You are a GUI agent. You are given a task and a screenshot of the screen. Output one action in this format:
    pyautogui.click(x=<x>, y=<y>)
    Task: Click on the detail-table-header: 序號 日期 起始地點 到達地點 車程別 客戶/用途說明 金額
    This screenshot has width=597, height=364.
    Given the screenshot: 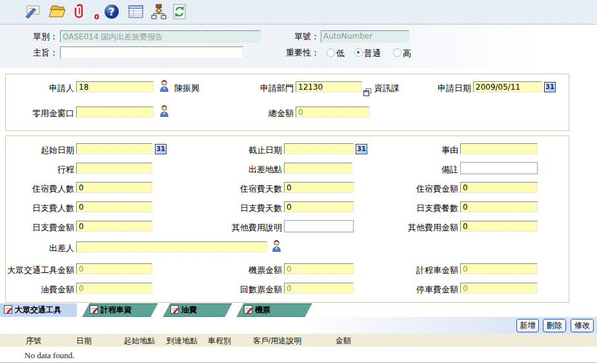 What is the action you would take?
    pyautogui.click(x=298, y=340)
    